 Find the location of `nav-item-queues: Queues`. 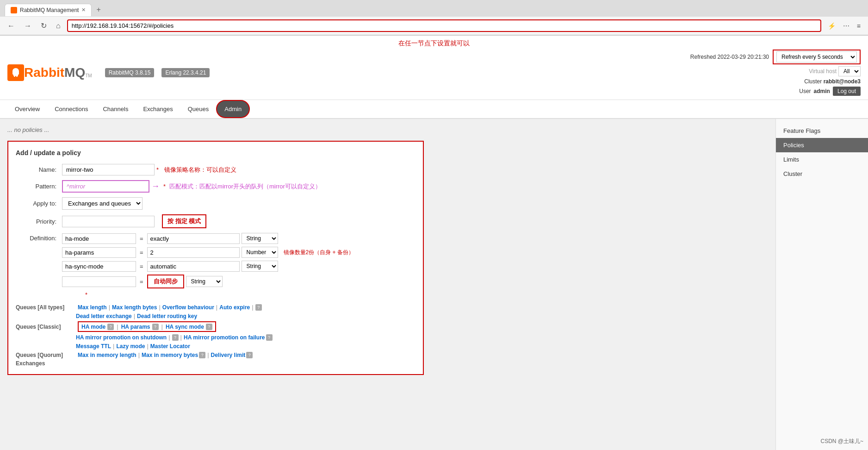

nav-item-queues: Queues is located at coordinates (198, 109).